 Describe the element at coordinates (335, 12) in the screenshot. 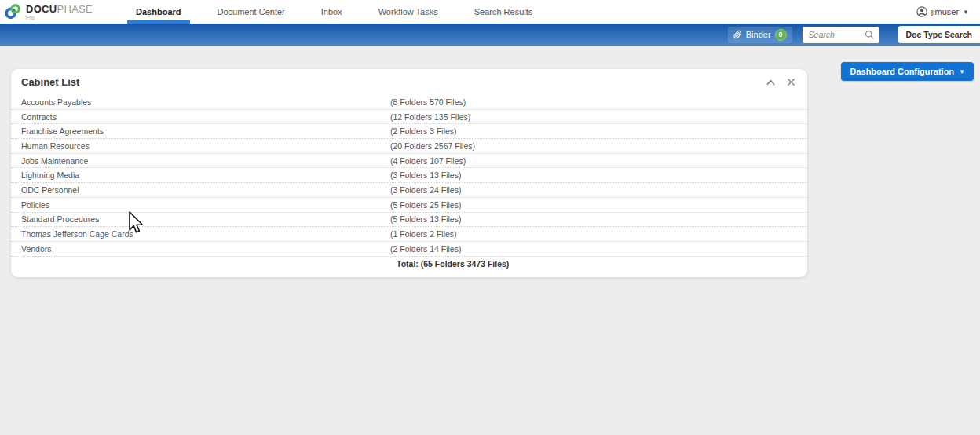

I see `nav-tabs: Dashboard Document Center Inbox Workflow…` at that location.